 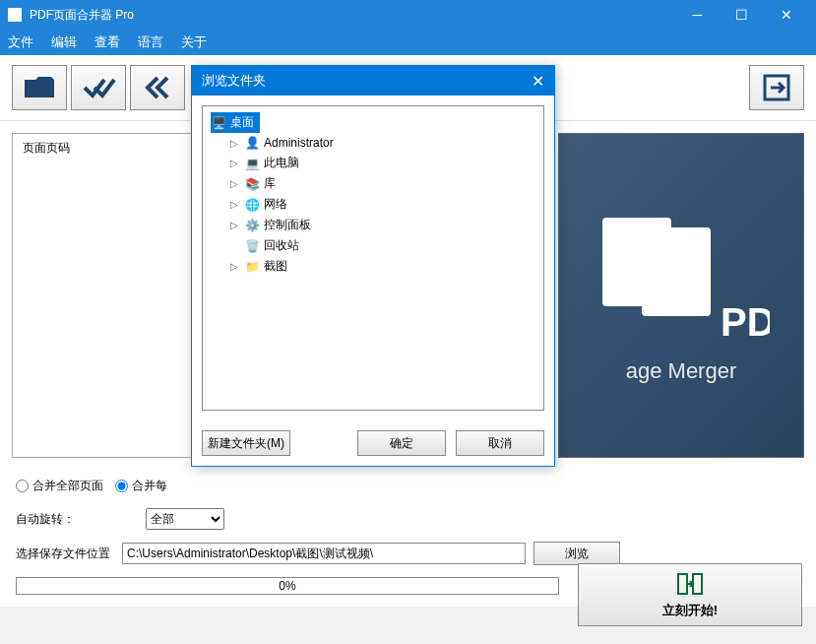 What do you see at coordinates (252, 184) in the screenshot?
I see `library-icon: 📚` at bounding box center [252, 184].